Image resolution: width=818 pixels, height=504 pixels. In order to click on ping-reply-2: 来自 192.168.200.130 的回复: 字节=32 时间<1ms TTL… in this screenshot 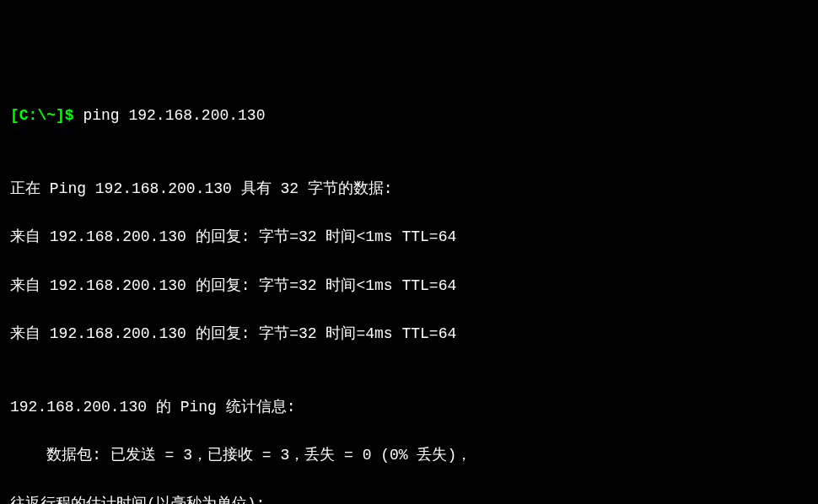, I will do `click(409, 287)`.